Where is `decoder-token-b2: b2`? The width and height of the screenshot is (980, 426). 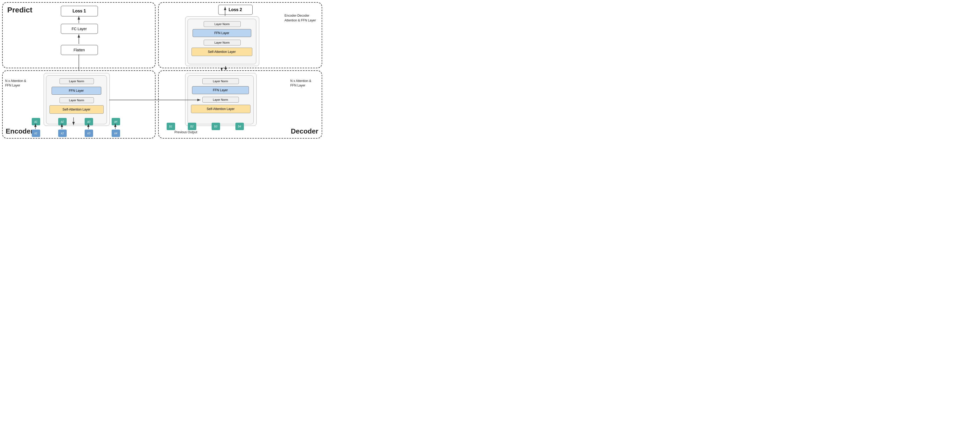 decoder-token-b2: b2 is located at coordinates (192, 126).